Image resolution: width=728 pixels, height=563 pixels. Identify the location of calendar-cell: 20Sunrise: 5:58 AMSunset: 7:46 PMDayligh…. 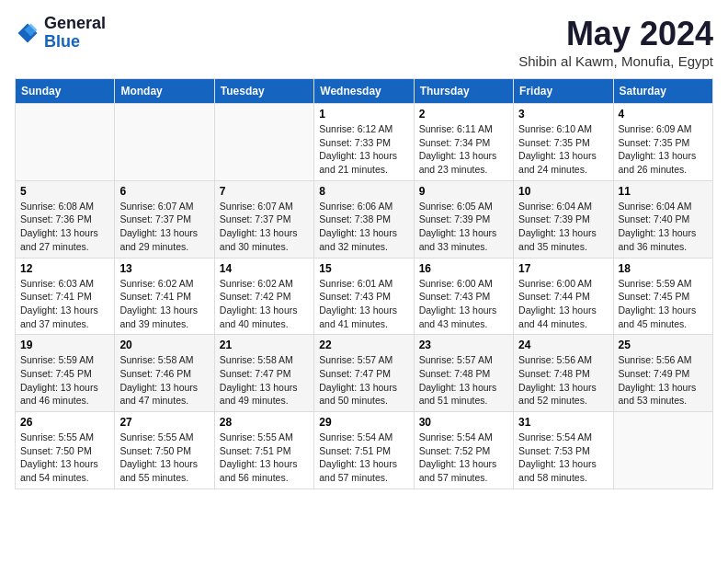
(165, 373).